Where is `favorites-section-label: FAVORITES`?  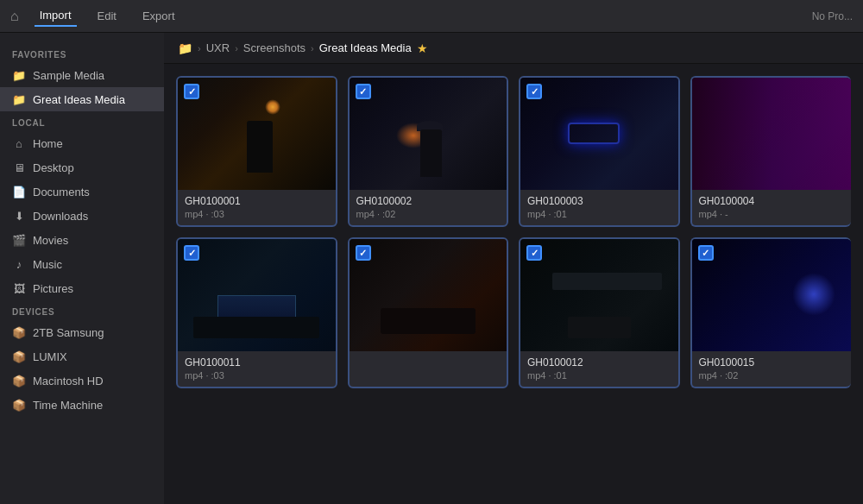
favorites-section-label: FAVORITES is located at coordinates (82, 54).